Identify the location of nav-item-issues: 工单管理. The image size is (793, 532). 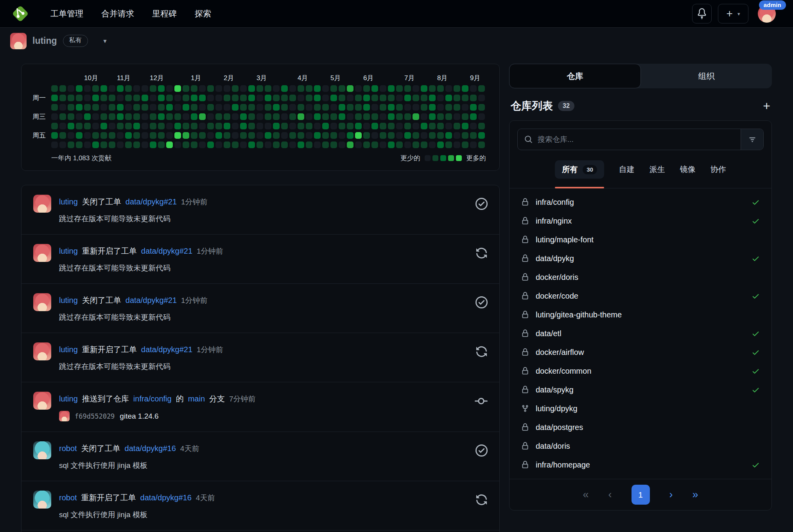
(67, 14).